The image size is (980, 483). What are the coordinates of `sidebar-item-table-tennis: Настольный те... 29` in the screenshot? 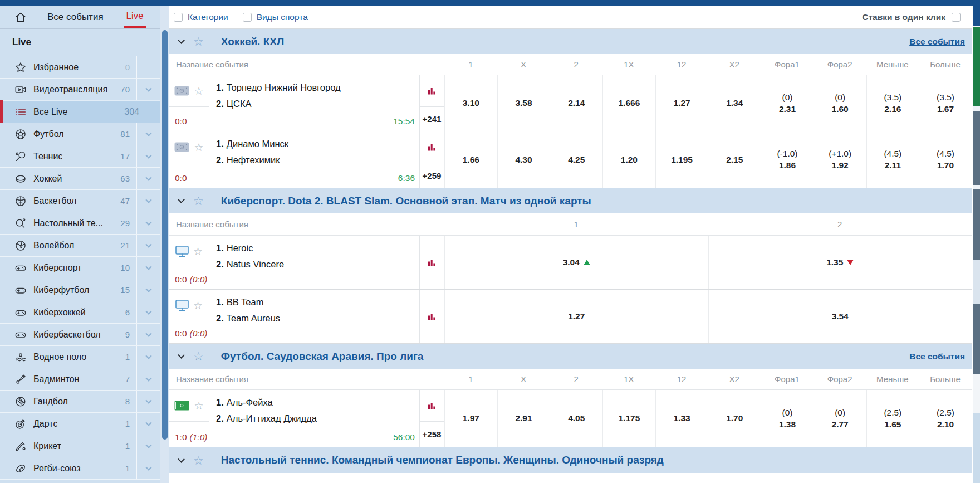 It's located at (80, 223).